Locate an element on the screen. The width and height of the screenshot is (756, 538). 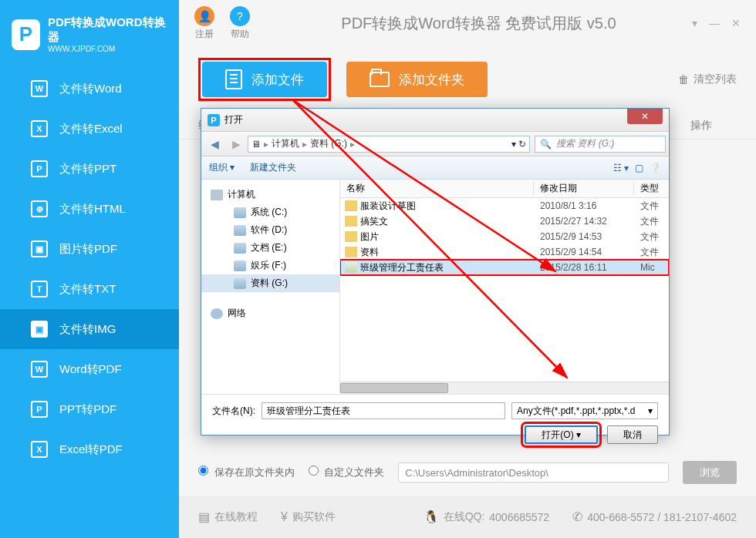
open-button: 打开(O) ▾ is located at coordinates (562, 435).